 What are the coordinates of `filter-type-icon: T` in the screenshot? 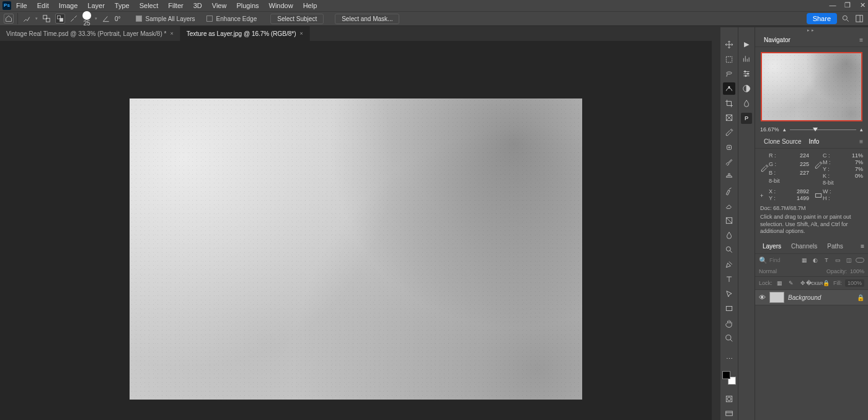 It's located at (826, 260).